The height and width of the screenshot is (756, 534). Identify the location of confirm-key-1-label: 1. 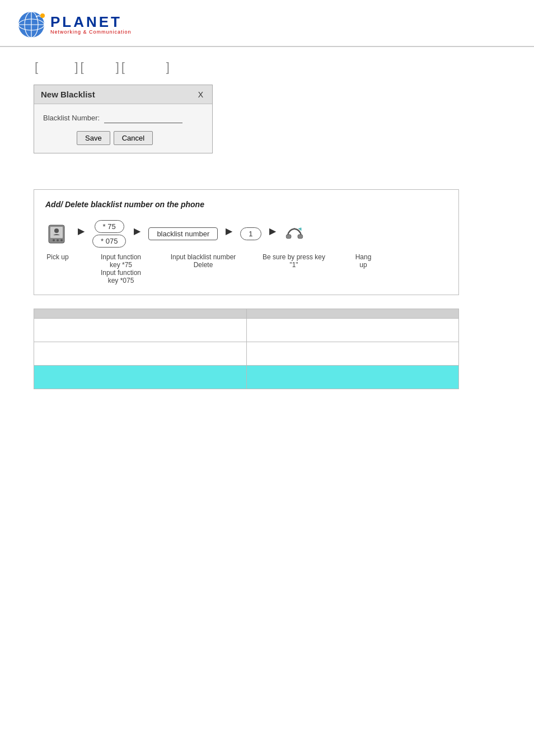
(251, 234).